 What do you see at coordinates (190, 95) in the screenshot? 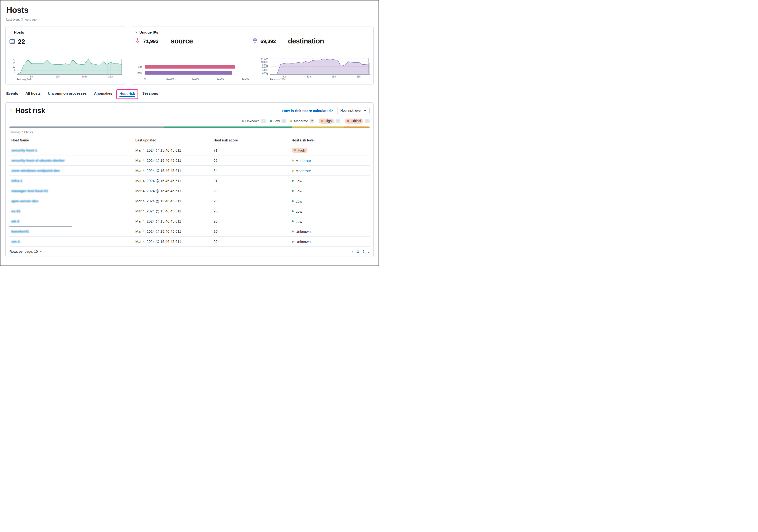
I see `tabs: EventsAll hostsUncommon processesAnomali…` at bounding box center [190, 95].